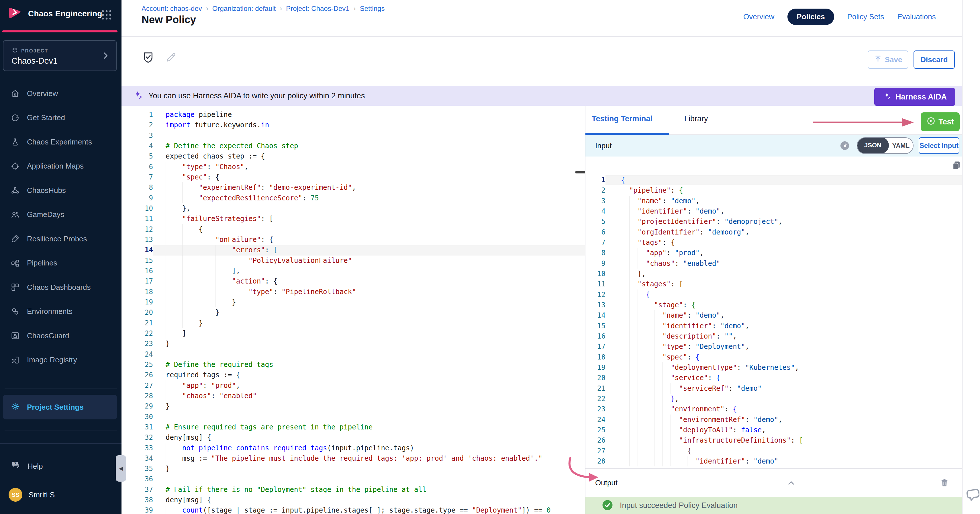 The width and height of the screenshot is (980, 514). What do you see at coordinates (318, 8) in the screenshot?
I see `breadcrumb-link: Project: Chaos-Dev1` at bounding box center [318, 8].